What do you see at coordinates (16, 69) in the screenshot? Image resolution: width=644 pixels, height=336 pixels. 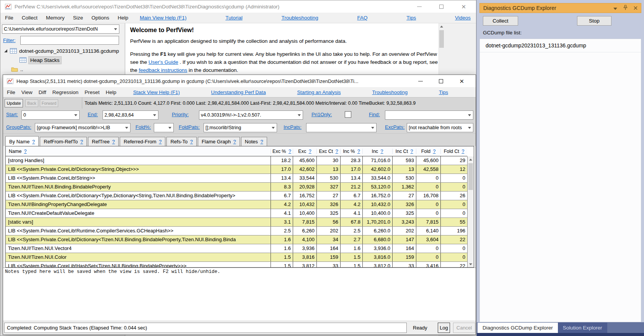 I see `tree-item-parent-folder: ..` at bounding box center [16, 69].